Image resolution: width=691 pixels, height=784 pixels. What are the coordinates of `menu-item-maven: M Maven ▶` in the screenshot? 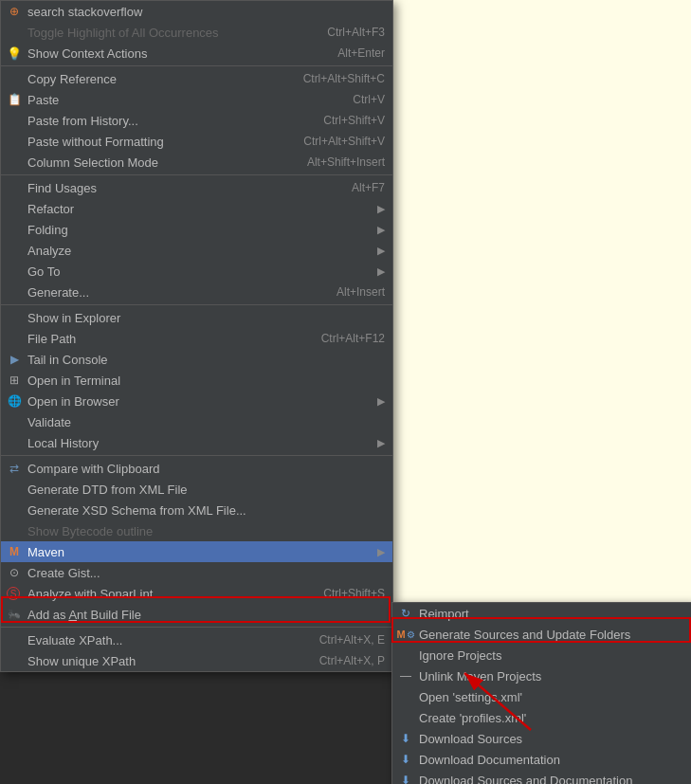 It's located at (197, 552).